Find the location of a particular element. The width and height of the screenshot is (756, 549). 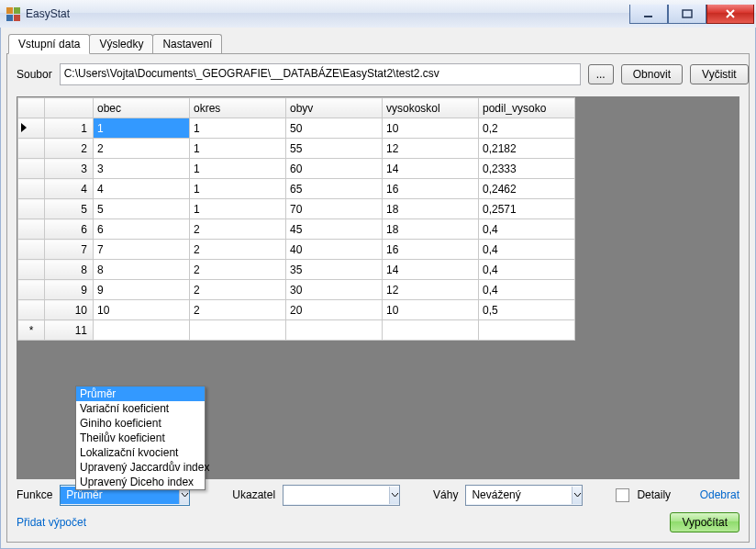

row-header: 1 is located at coordinates (70, 129).